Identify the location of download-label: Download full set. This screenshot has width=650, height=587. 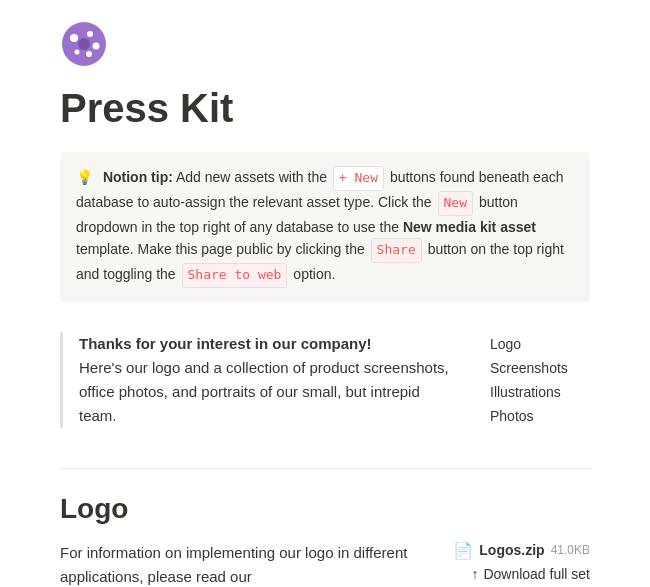
(536, 574).